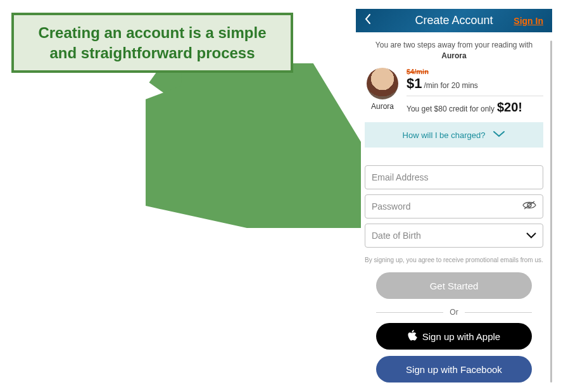  What do you see at coordinates (454, 177) in the screenshot?
I see `email-field-wrapper` at bounding box center [454, 177].